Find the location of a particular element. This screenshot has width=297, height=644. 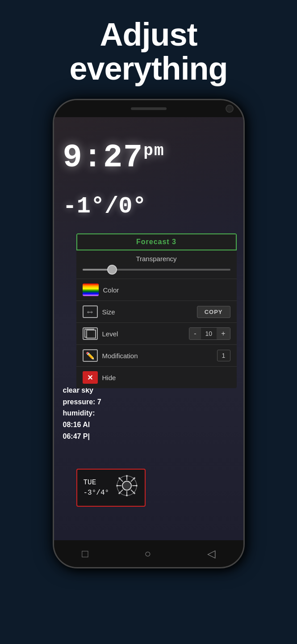

level-label: Level is located at coordinates (144, 334).